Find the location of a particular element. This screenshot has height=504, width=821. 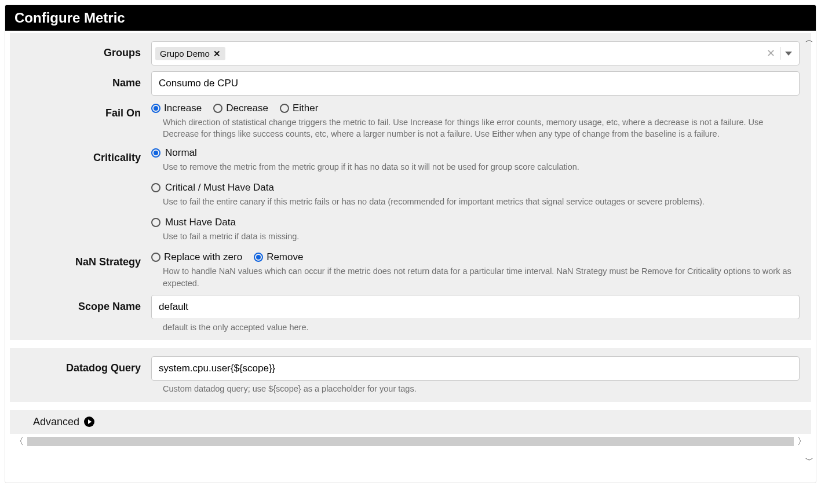

criticality-label: Criticality is located at coordinates (86, 155).